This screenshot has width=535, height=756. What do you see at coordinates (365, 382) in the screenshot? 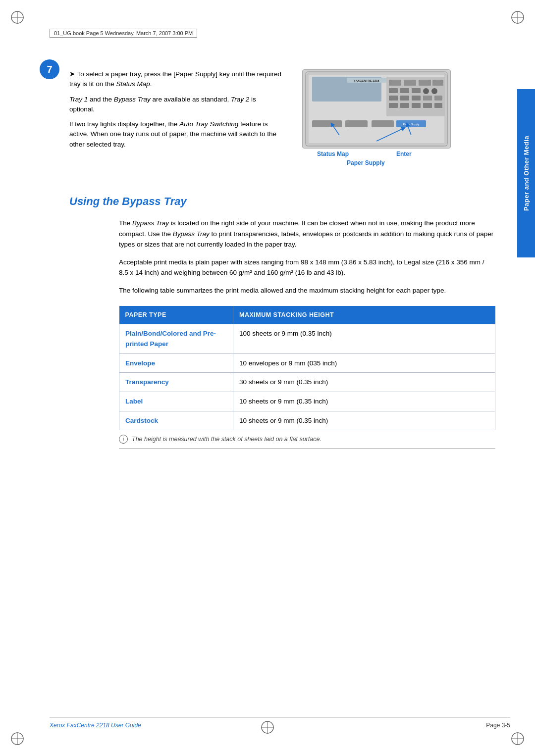
I see `table-cell-height: 30 sheets or 9 mm (0.35 inch)` at bounding box center [365, 382].